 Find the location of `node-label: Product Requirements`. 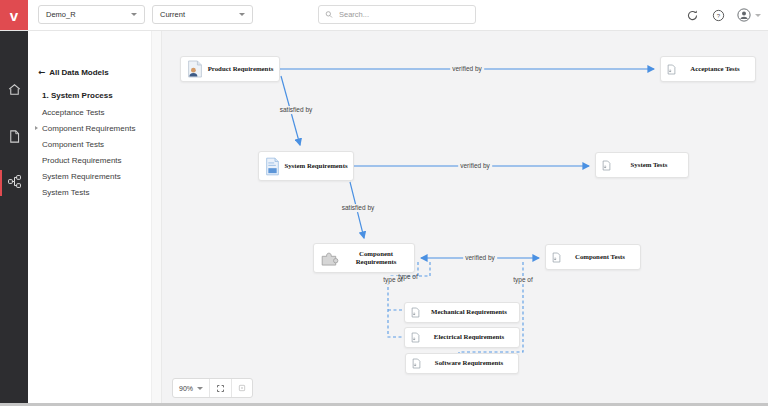

node-label: Product Requirements is located at coordinates (240, 69).